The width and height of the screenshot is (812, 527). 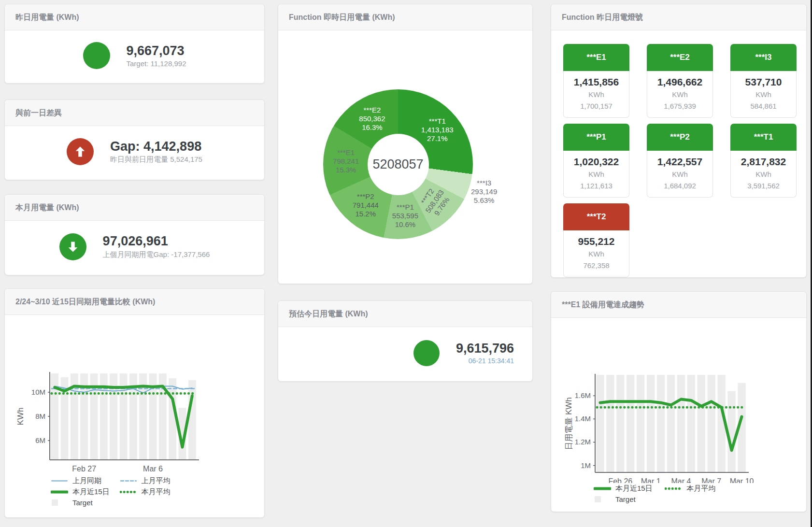 I want to click on donut-hole: 5208057, so click(x=398, y=164).